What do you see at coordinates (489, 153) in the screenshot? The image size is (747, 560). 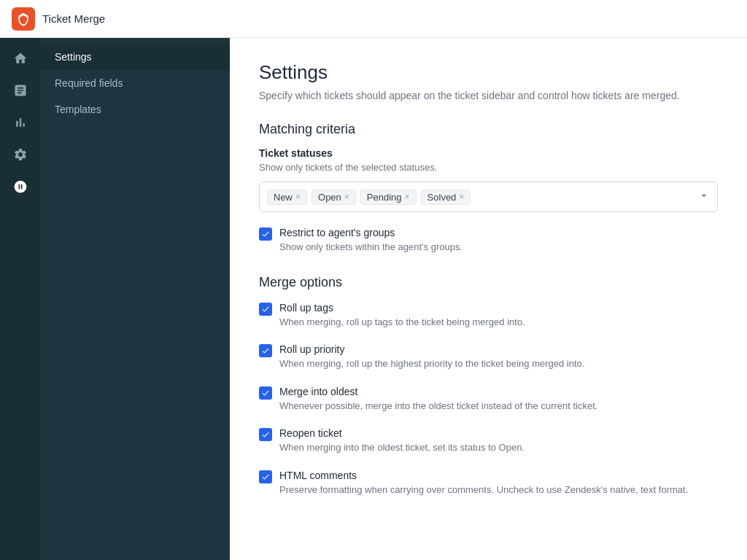 I see `ticket-statuses-label: Ticket statuses` at bounding box center [489, 153].